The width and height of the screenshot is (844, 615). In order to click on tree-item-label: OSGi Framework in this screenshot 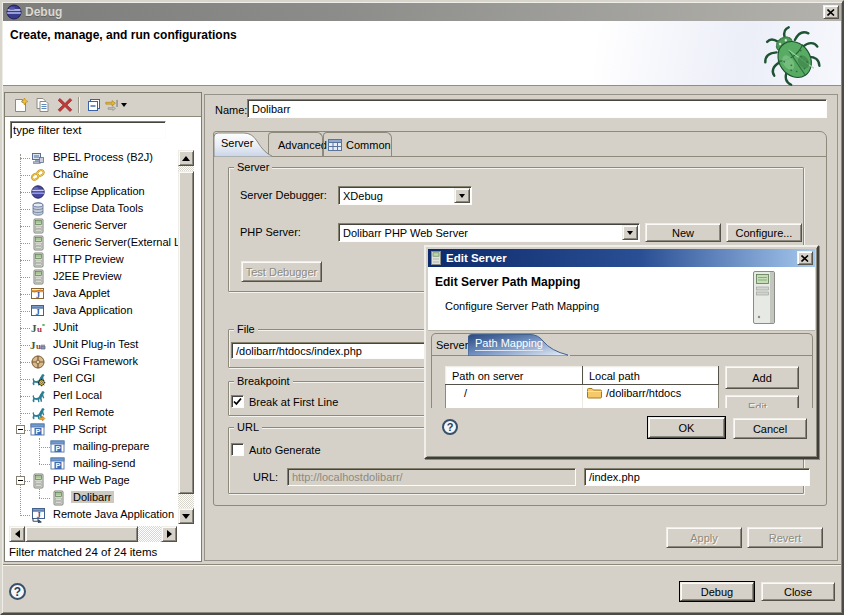, I will do `click(96, 361)`.